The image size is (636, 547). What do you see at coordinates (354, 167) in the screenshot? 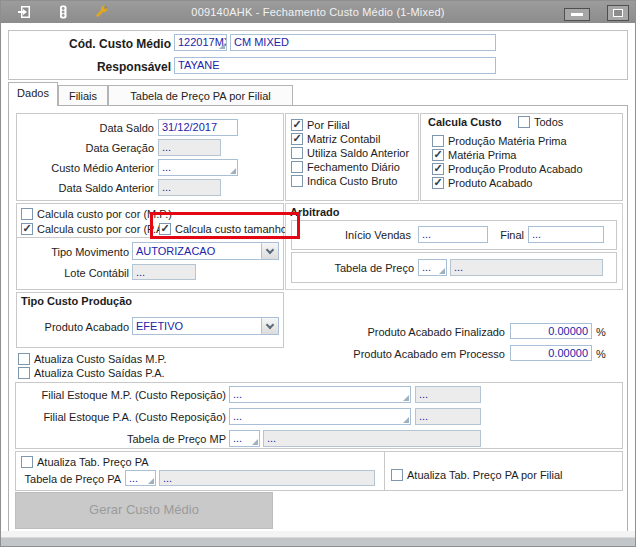
I see `checkbox-label: Fechamento Diário` at bounding box center [354, 167].